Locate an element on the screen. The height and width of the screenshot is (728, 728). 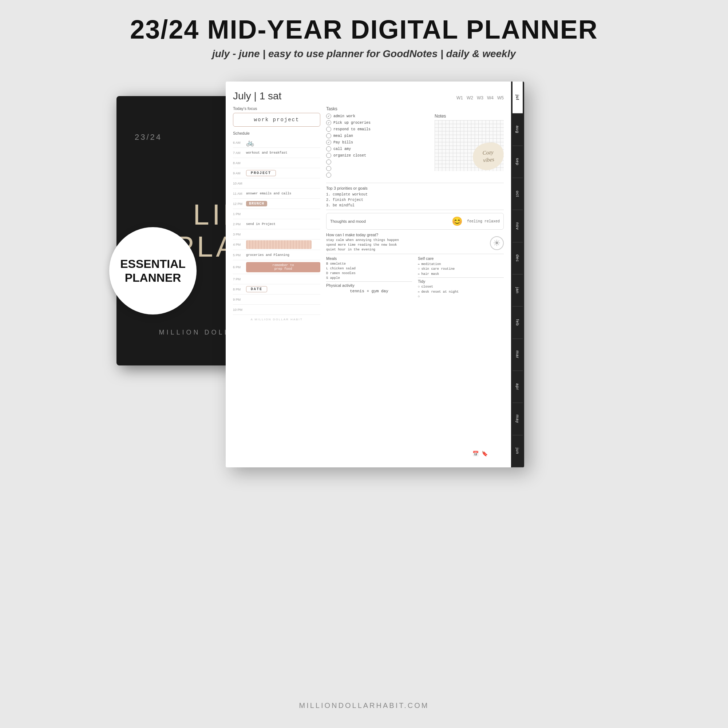
task-check-1: ✓ is located at coordinates (329, 116).